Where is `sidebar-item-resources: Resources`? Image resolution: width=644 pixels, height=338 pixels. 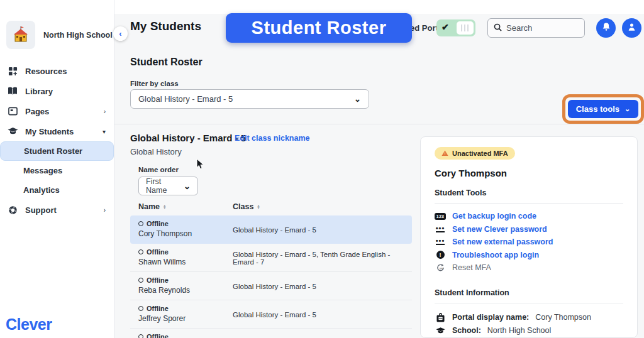
sidebar-item-resources: Resources is located at coordinates (57, 71).